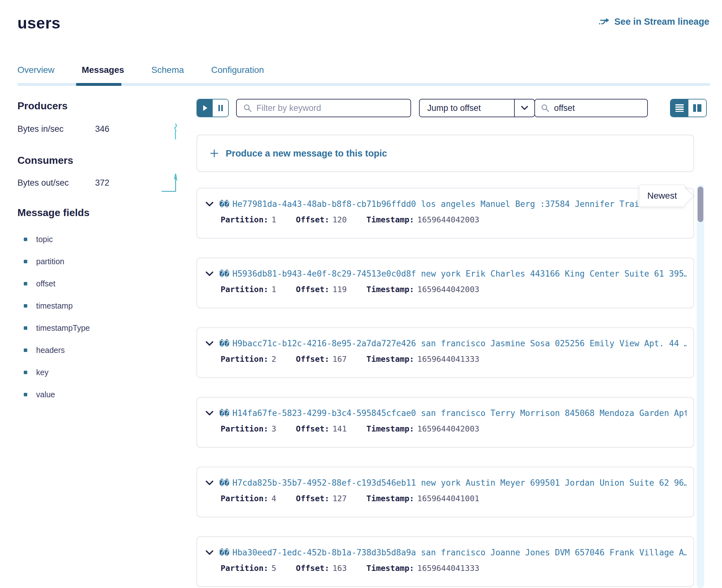 Image resolution: width=722 pixels, height=588 pixels. What do you see at coordinates (57, 328) in the screenshot?
I see `field-item-timestampType: timestampType` at bounding box center [57, 328].